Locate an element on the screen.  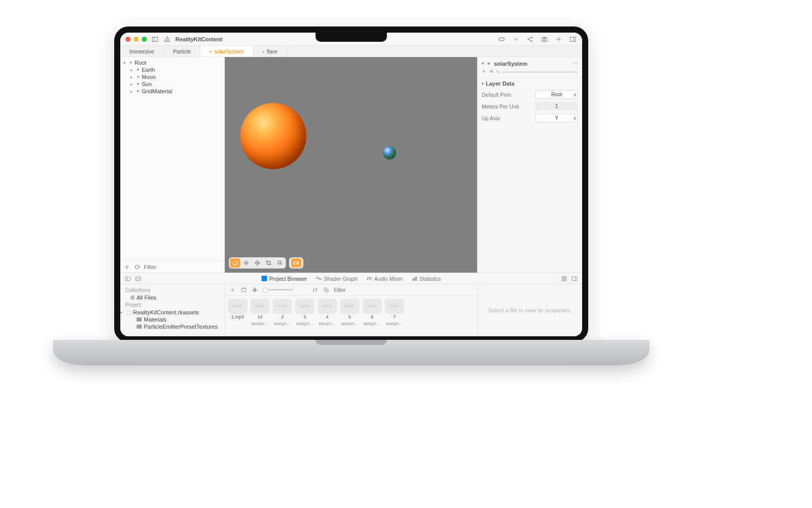
tree-label: Root is located at coordinates (141, 63).